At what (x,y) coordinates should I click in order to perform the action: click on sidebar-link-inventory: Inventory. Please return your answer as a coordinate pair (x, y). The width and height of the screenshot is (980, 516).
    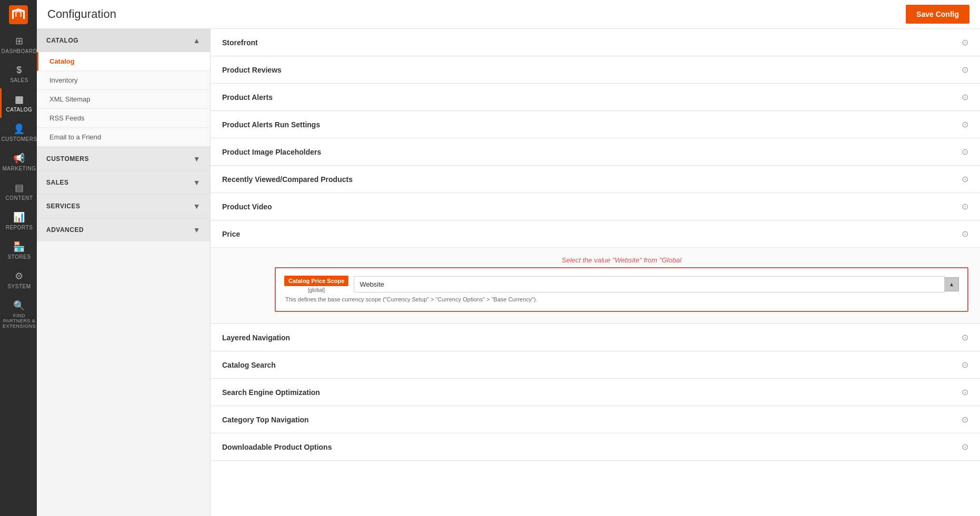
    Looking at the image, I should click on (123, 80).